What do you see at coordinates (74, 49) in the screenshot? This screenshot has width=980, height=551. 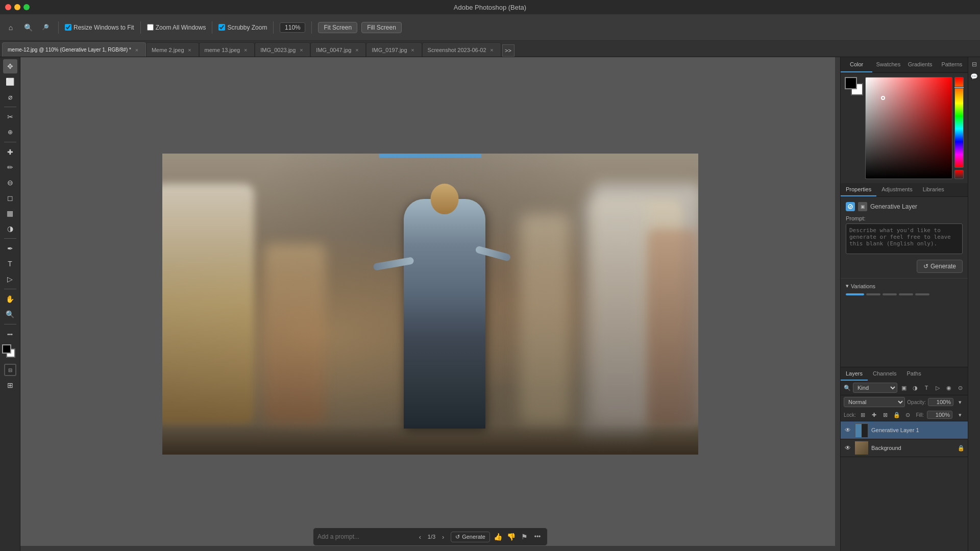 I see `tab-0: meme-12.jpg @ 110% (Generative Layer 1, …` at bounding box center [74, 49].